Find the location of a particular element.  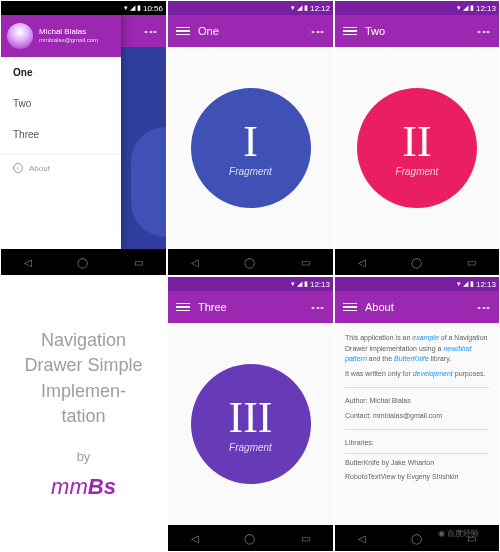

status-time: 12:12 is located at coordinates (320, 8).